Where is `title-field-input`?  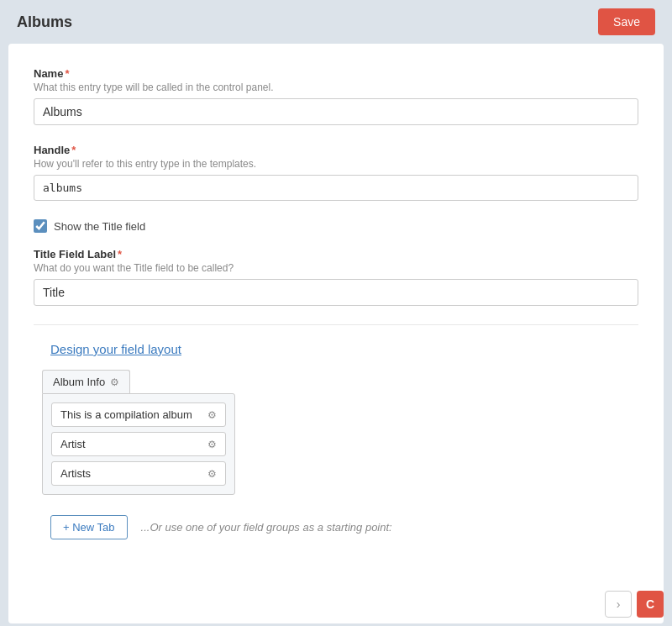
title-field-input is located at coordinates (336, 292).